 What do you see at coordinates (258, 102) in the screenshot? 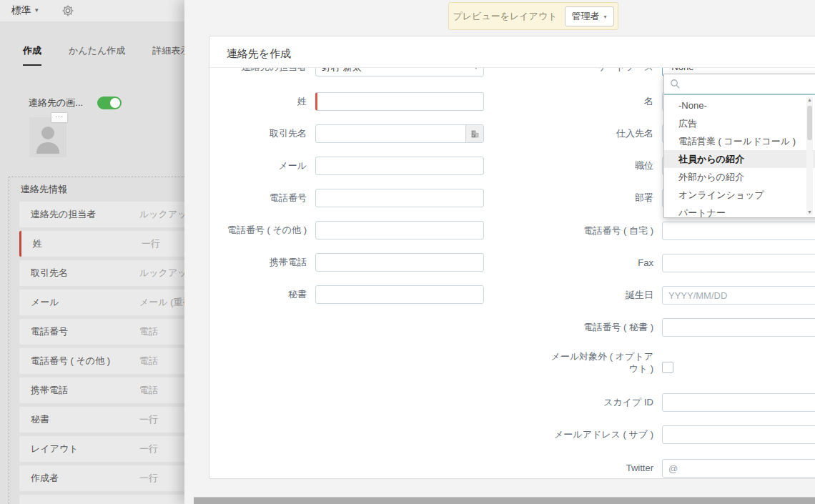
I see `last-name-label: 姓` at bounding box center [258, 102].